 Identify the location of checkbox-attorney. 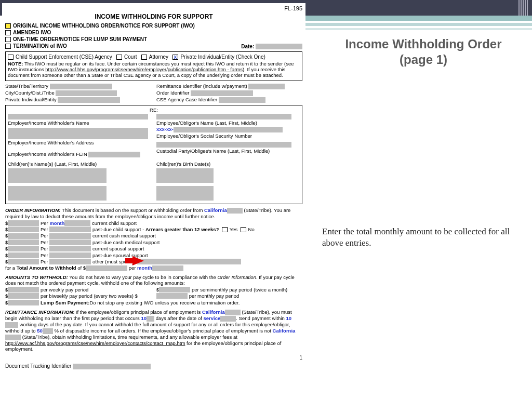
(144, 57).